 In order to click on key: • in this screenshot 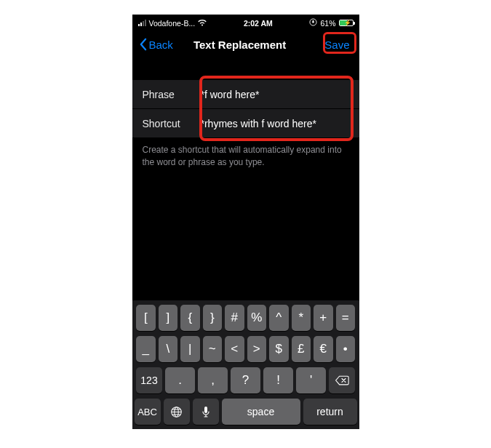, I will do `click(346, 349)`.